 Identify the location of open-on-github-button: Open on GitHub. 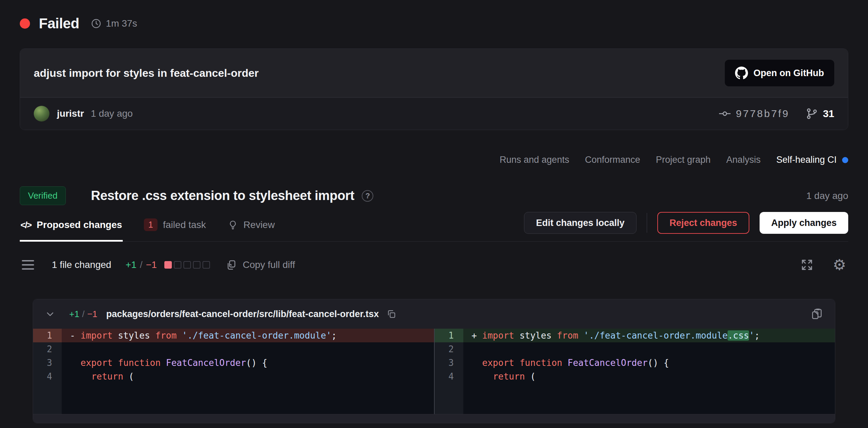
(779, 73).